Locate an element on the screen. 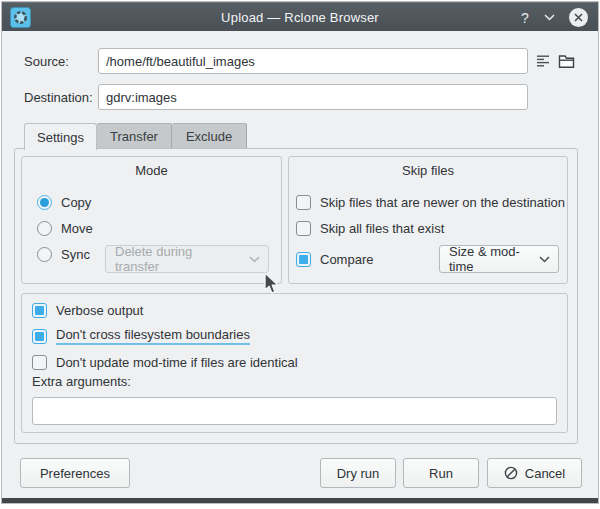 This screenshot has width=600, height=509. mode-group-title: Mode is located at coordinates (152, 170).